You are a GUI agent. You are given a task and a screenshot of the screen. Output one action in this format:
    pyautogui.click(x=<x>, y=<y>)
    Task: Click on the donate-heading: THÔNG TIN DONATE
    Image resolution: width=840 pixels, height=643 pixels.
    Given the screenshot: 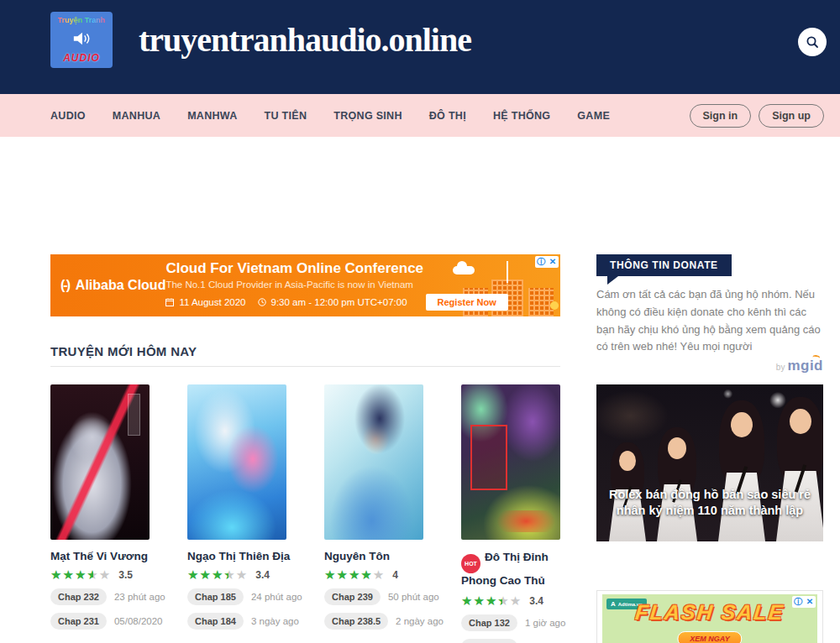 What is the action you would take?
    pyautogui.click(x=664, y=265)
    